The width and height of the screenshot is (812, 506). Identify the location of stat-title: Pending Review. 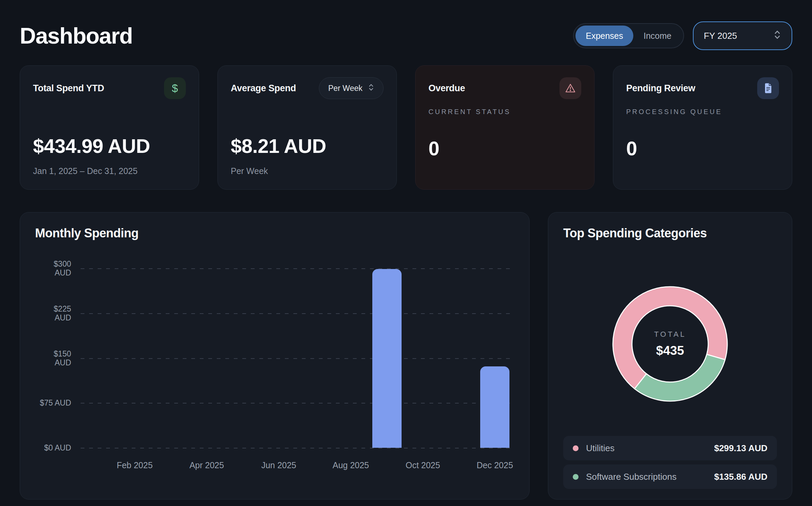
(661, 89).